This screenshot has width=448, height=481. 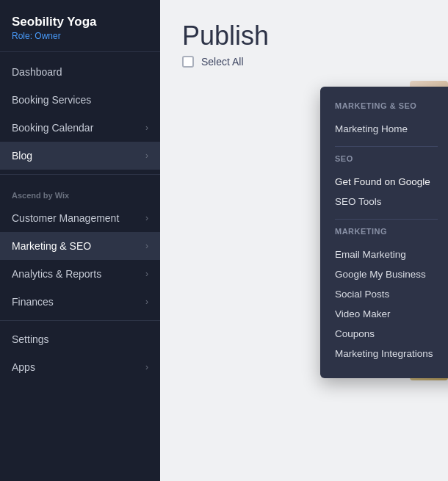 What do you see at coordinates (386, 275) in the screenshot?
I see `dropdown-item-google-my-business: Google My Business` at bounding box center [386, 275].